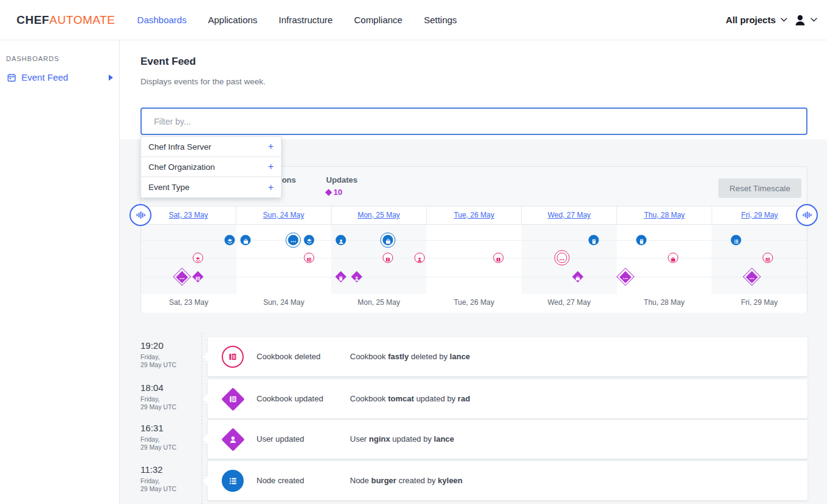 The width and height of the screenshot is (827, 504). Describe the element at coordinates (198, 277) in the screenshot. I see `timeline-event-updated-book-icon` at that location.